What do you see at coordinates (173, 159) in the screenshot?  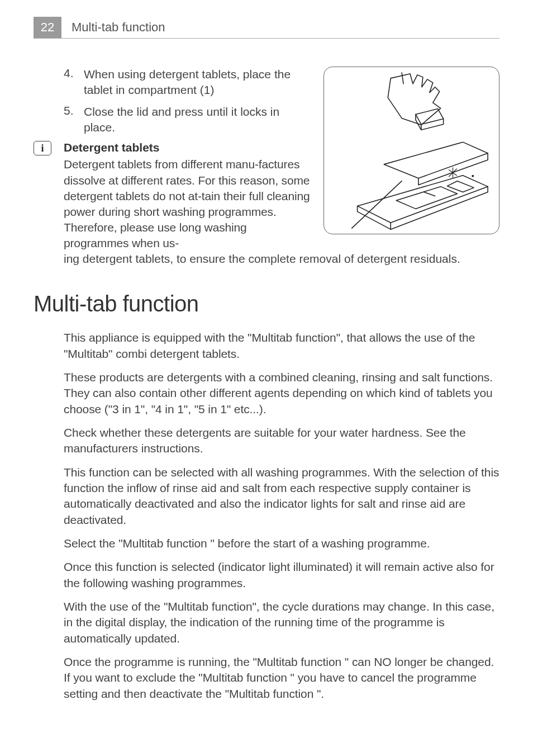 I see `left-column: 4. When using detergent tablets, place t…` at bounding box center [173, 159].